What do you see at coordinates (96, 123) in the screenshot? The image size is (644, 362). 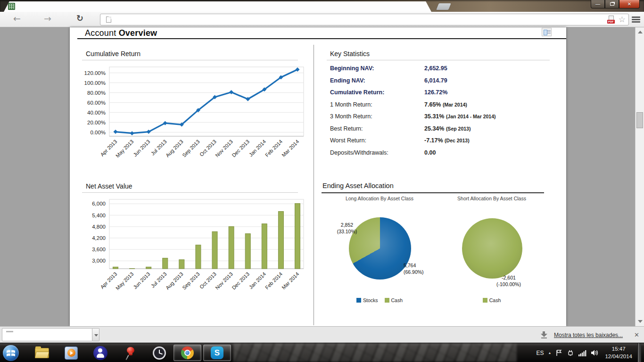 I see `svg-text: 20.00%` at bounding box center [96, 123].